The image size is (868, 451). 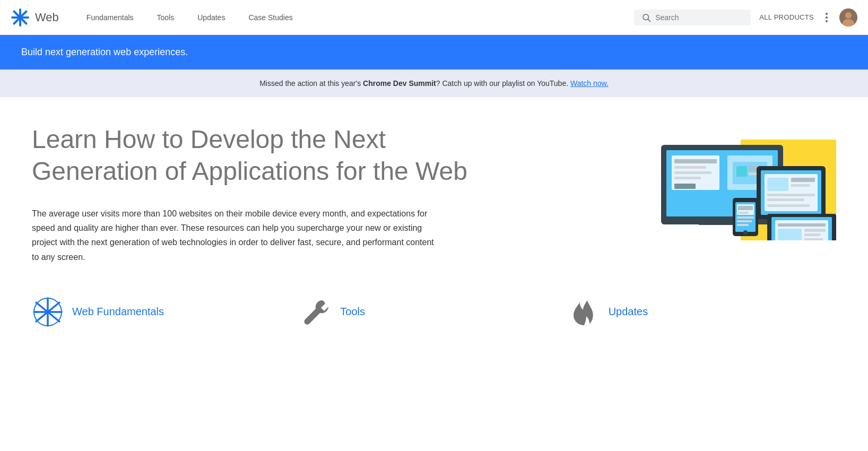 I want to click on hero-illustration, so click(x=741, y=182).